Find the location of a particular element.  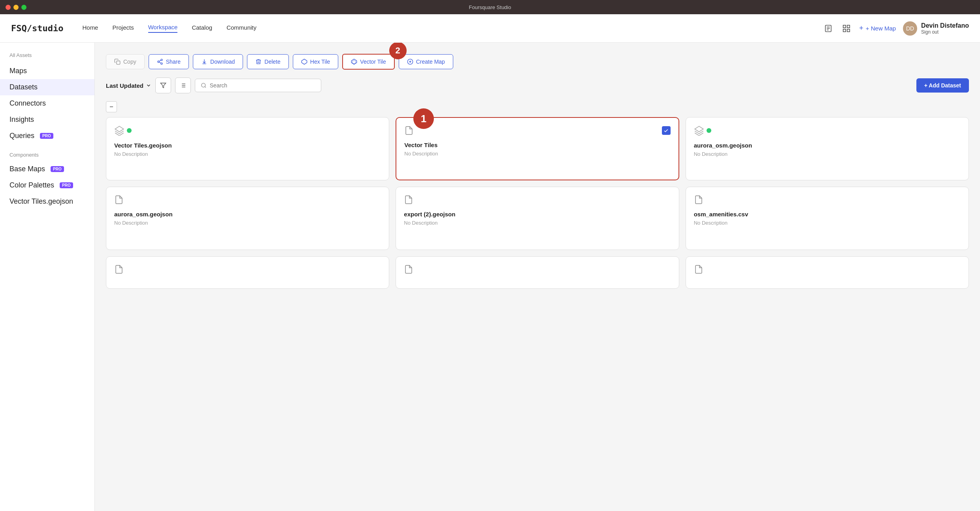

share-button: Share is located at coordinates (169, 62).